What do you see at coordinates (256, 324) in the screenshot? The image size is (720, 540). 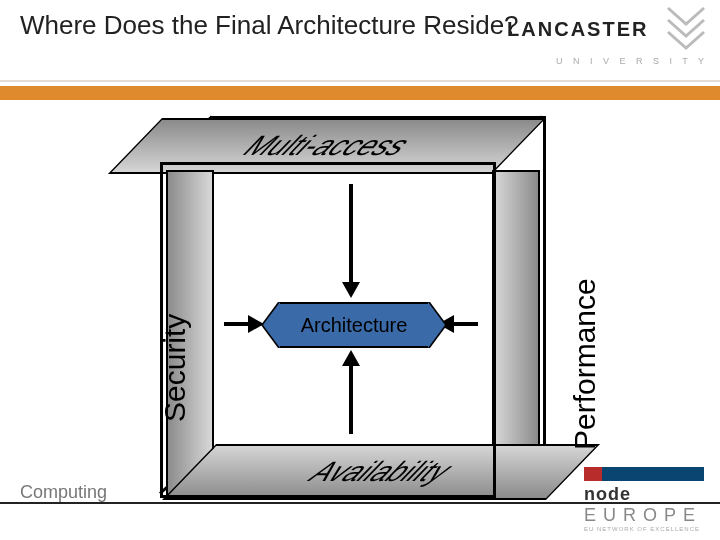 I see `arrow-right-icon` at bounding box center [256, 324].